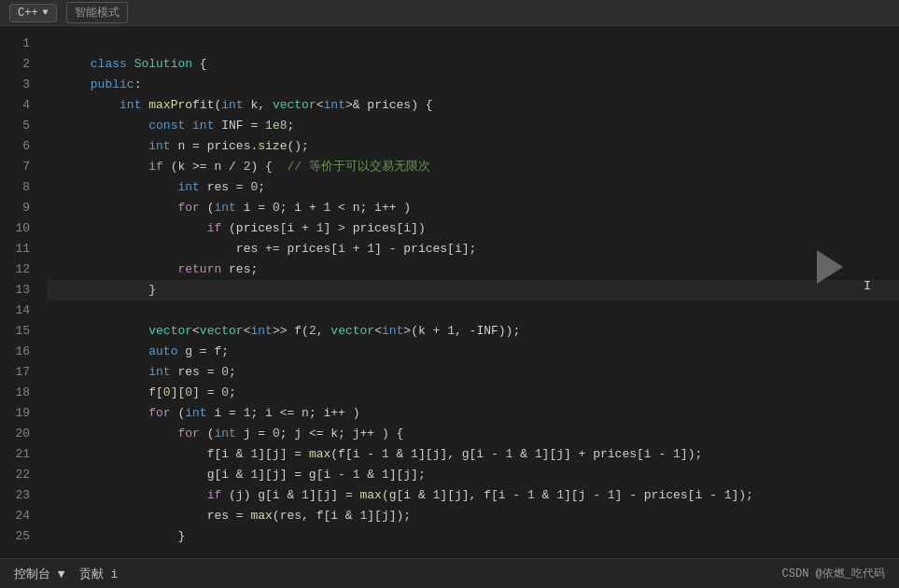 This screenshot has height=588, width=899. Describe the element at coordinates (97, 13) in the screenshot. I see `smart-mode-badge: 智能模式` at that location.